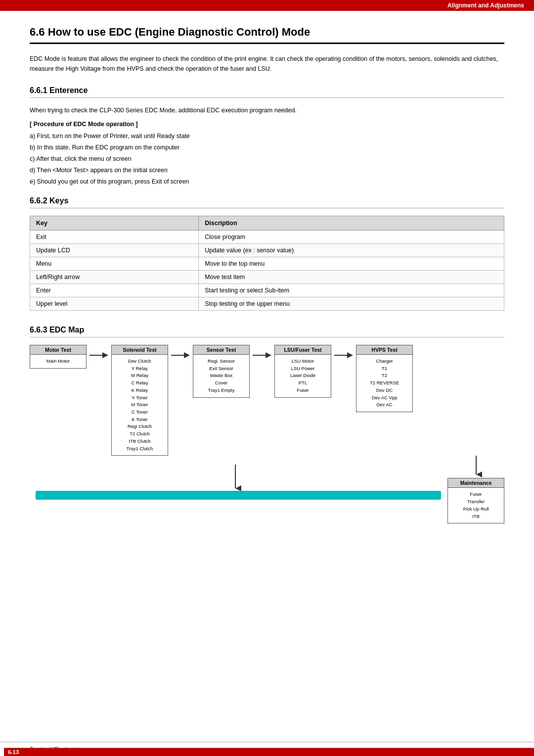 The height and width of the screenshot is (756, 534). Describe the element at coordinates (139, 400) in the screenshot. I see `solenoid-test-node: Solenoid Test Dev ClutchY RelayM RelayC …` at that location.